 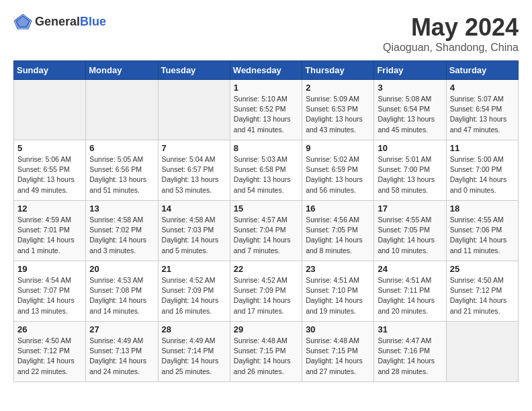 I want to click on day-number: 15, so click(x=266, y=208).